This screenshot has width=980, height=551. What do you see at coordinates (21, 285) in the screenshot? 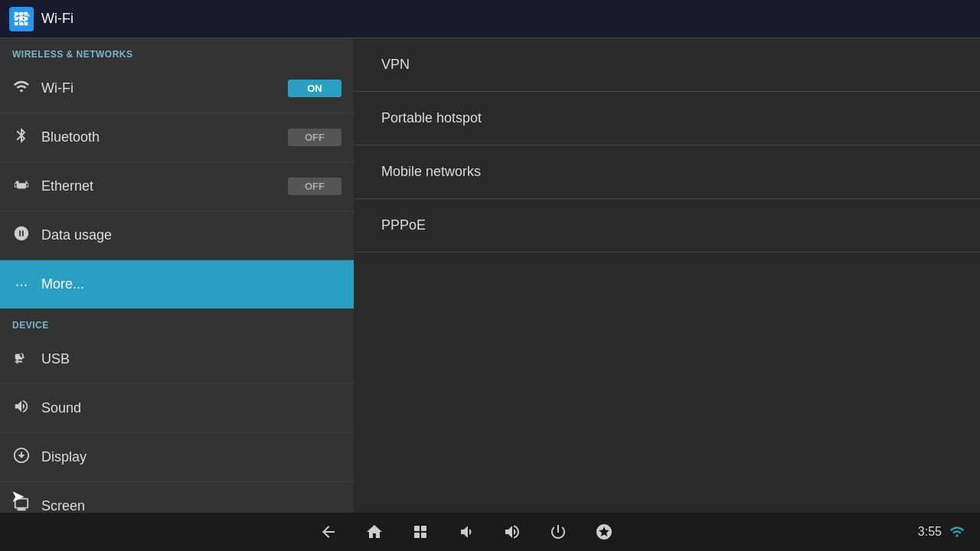
I see `more-icon: ···` at bounding box center [21, 285].